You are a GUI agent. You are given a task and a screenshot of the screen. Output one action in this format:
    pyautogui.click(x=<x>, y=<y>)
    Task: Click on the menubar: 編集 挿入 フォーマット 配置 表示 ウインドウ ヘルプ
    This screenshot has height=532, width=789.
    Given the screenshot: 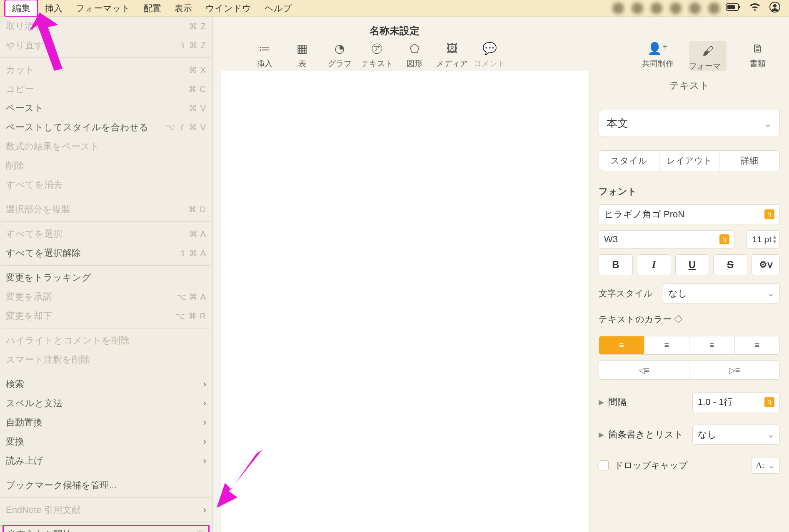 What is the action you would take?
    pyautogui.click(x=394, y=8)
    